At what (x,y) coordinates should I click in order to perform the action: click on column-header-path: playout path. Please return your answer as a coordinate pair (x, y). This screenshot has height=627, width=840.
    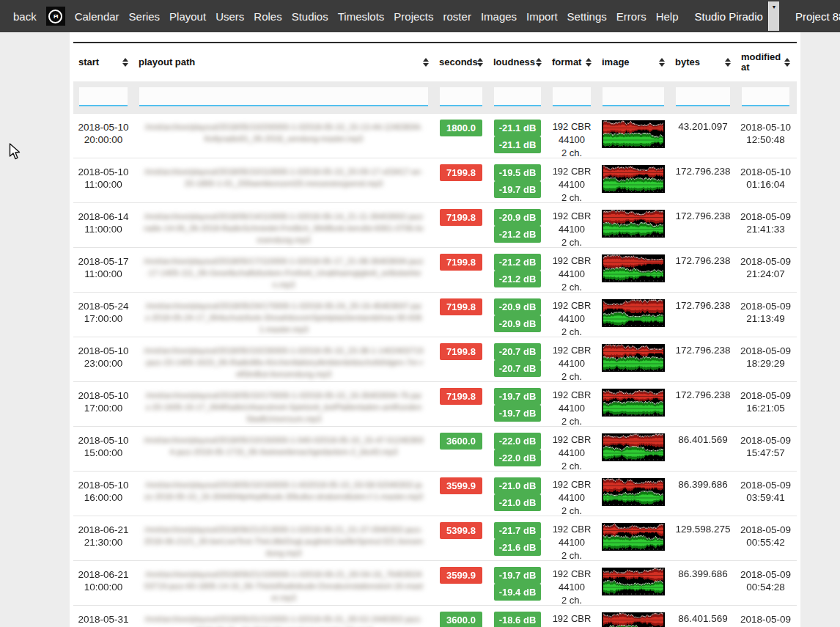
    Looking at the image, I should click on (284, 62).